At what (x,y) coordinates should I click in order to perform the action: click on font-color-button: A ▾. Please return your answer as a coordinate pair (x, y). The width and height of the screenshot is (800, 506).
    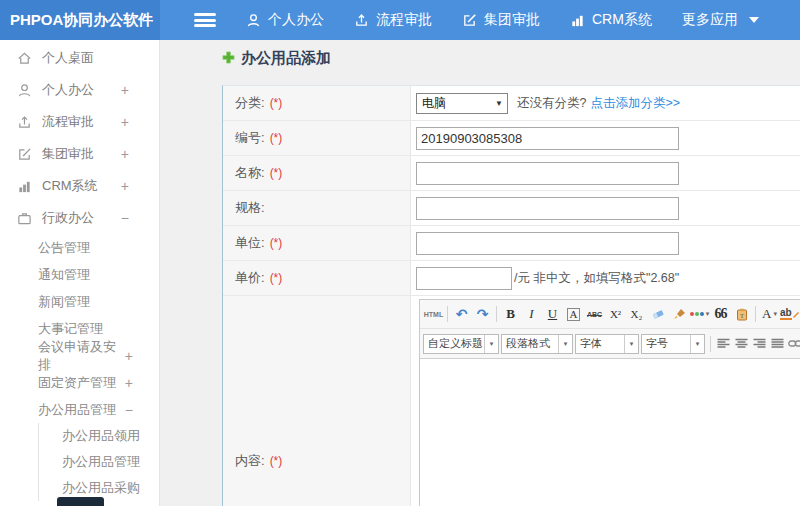
    Looking at the image, I should click on (770, 314).